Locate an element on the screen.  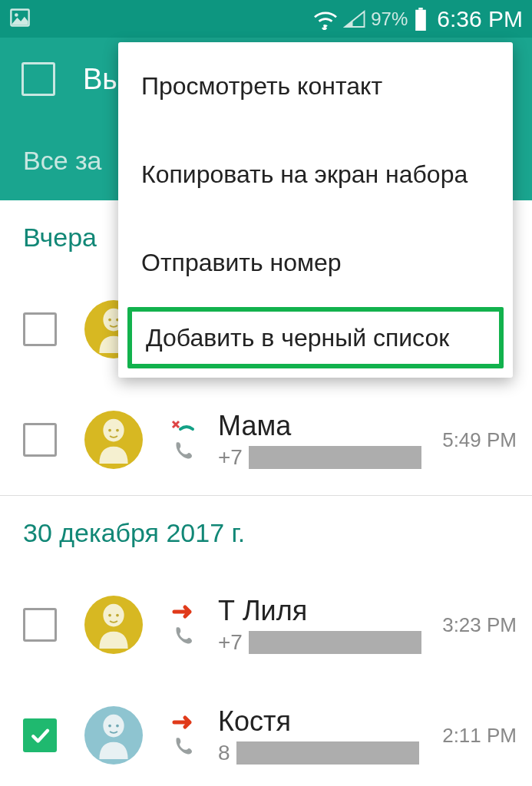
call-info: Т Лиля +7 is located at coordinates (325, 625).